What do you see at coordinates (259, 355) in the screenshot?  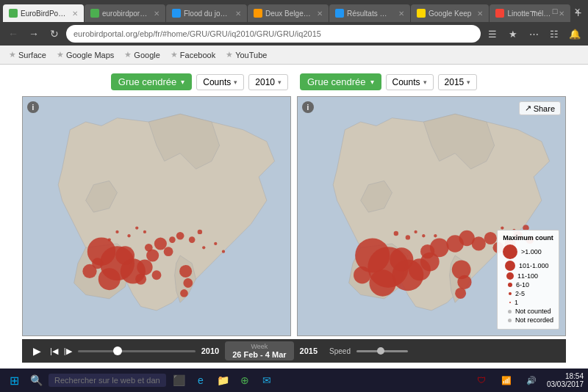 I see `week-dates: 26 Feb - 4 Mar` at bounding box center [259, 355].